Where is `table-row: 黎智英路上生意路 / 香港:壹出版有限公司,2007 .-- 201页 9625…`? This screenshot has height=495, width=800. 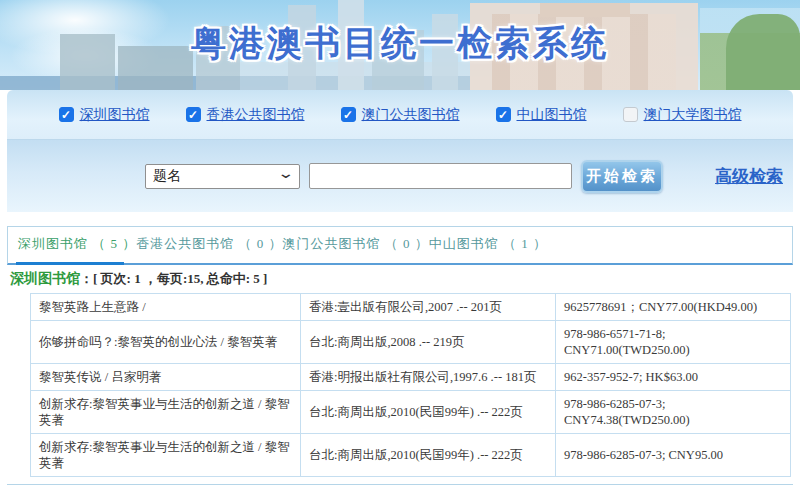
table-row: 黎智英路上生意路 / 香港:壹出版有限公司,2007 .-- 201页 9625… is located at coordinates (411, 308).